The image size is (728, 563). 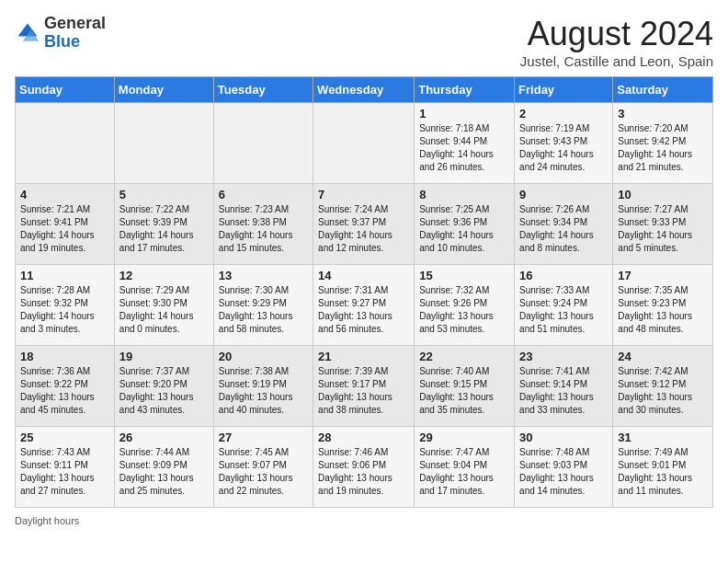 I want to click on calendar-day-header: Friday, so click(x=564, y=90).